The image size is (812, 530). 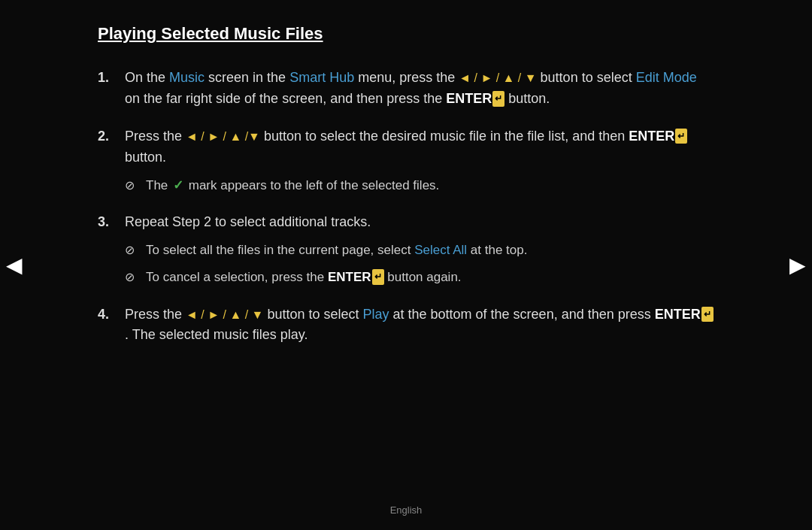 I want to click on step-3: Repeat Step 2 to select additional track…, so click(x=406, y=250).